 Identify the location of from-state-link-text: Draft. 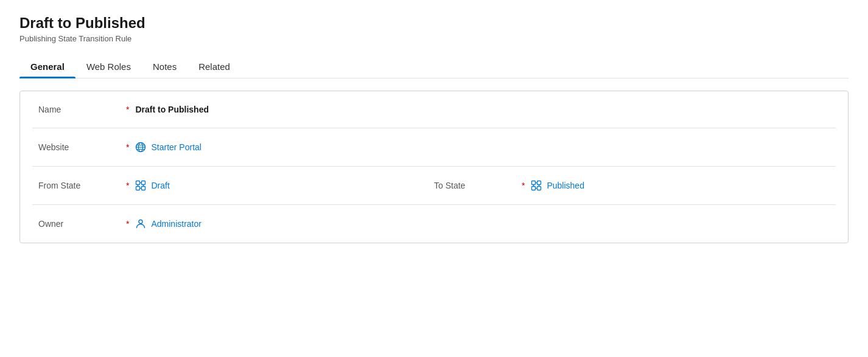
(160, 185).